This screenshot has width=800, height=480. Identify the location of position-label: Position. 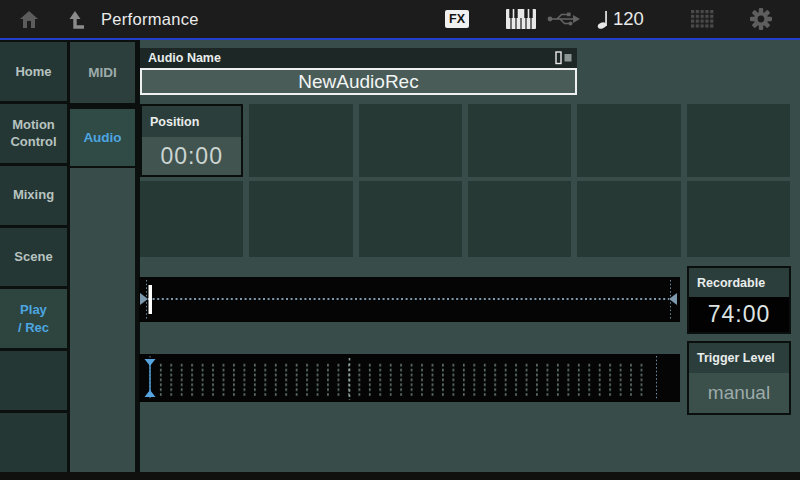
(174, 122).